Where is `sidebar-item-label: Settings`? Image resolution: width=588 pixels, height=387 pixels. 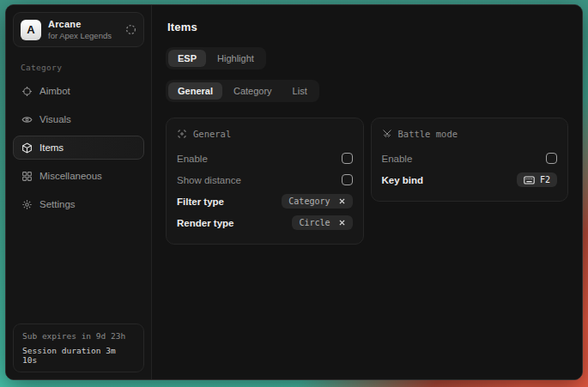
sidebar-item-label: Settings is located at coordinates (58, 204).